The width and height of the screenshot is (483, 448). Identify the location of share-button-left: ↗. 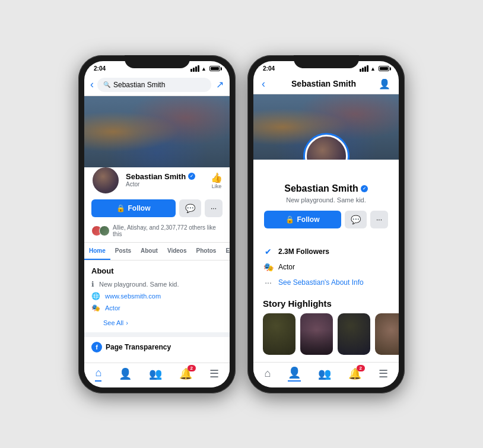
(220, 84).